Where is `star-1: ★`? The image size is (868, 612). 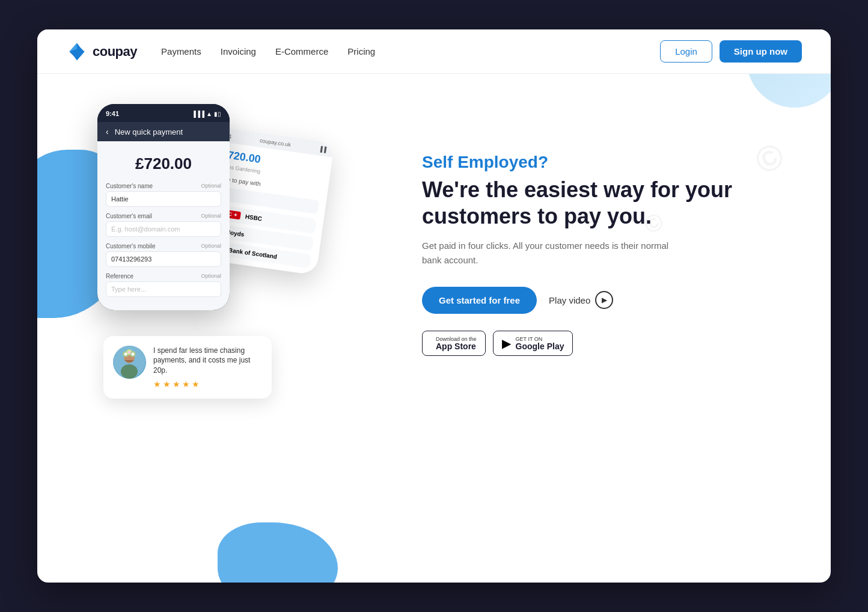 star-1: ★ is located at coordinates (157, 384).